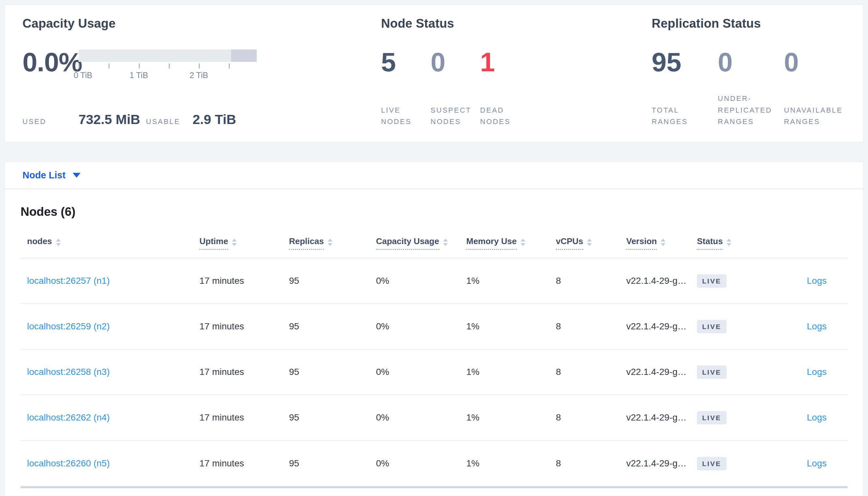  What do you see at coordinates (710, 243) in the screenshot?
I see `column-label-status: Status` at bounding box center [710, 243].